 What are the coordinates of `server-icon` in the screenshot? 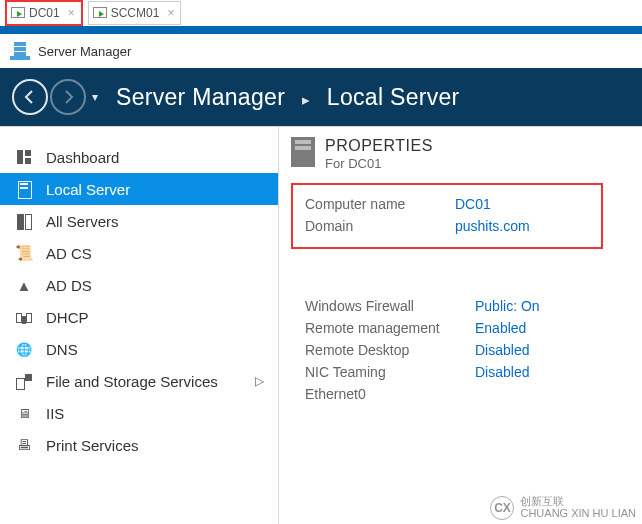 It's located at (24, 189).